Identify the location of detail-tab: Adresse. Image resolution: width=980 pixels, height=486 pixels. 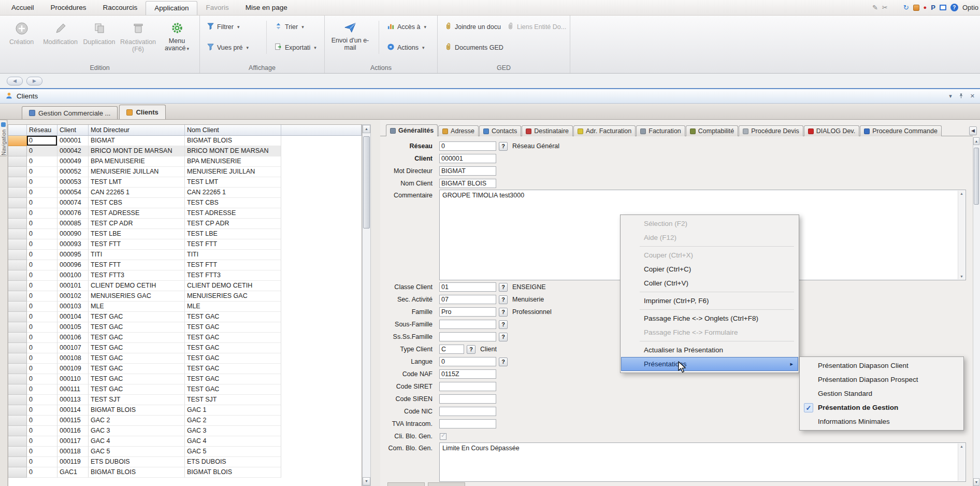
(458, 131).